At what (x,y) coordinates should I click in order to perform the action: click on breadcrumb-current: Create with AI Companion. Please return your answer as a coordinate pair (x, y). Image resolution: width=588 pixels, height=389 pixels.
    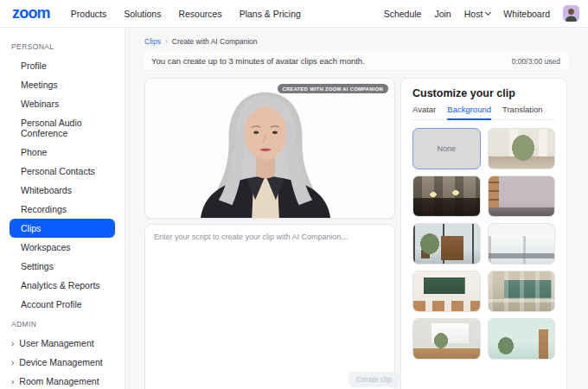
    Looking at the image, I should click on (214, 41).